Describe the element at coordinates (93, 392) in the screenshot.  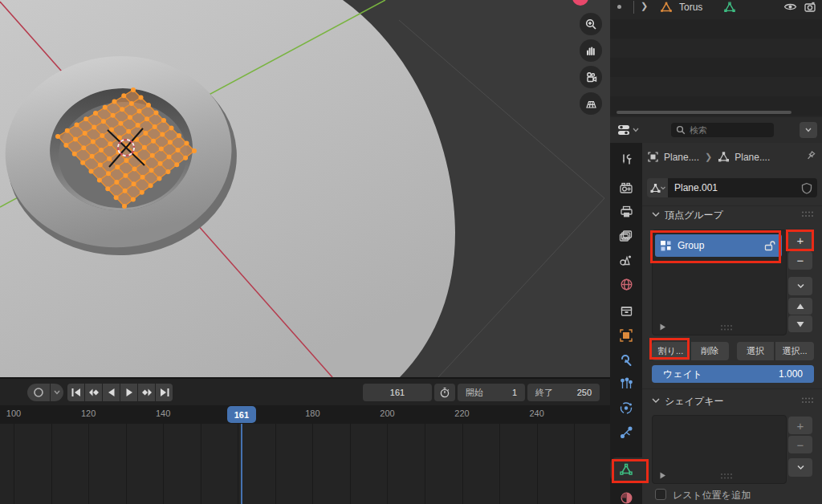
I see `previous-keyframe-button` at that location.